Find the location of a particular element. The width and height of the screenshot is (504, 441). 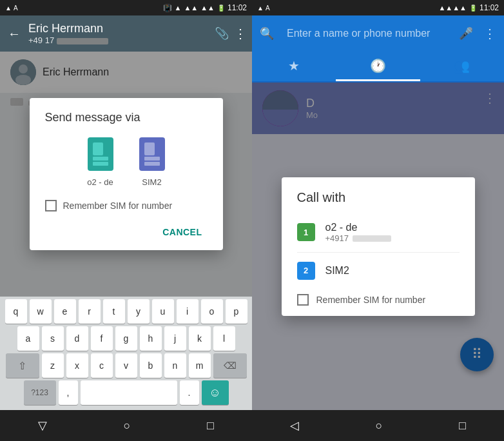

key-y: y is located at coordinates (139, 311).